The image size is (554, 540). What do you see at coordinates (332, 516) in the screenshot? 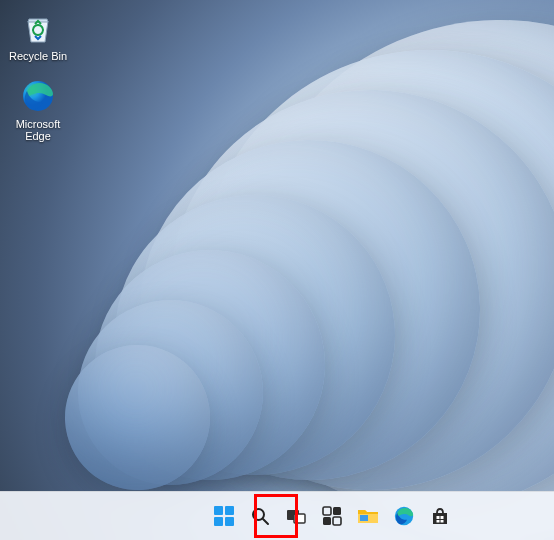
I see `taskbar-widgets-button` at bounding box center [332, 516].